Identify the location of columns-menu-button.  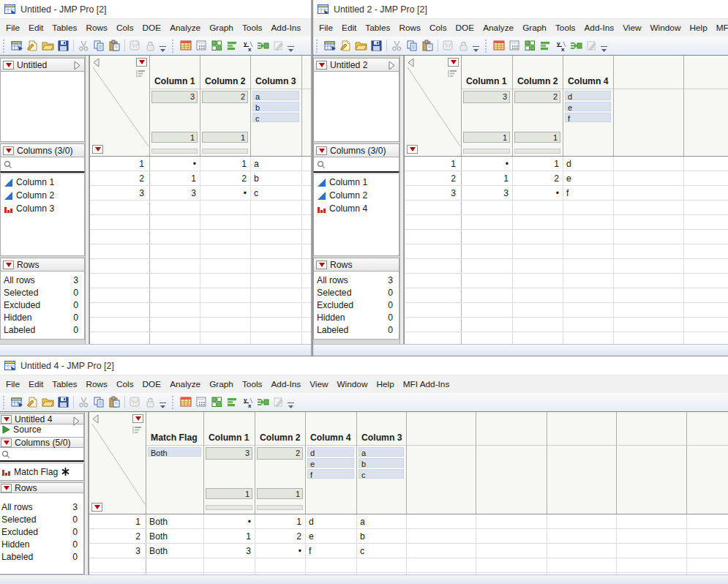
(138, 419).